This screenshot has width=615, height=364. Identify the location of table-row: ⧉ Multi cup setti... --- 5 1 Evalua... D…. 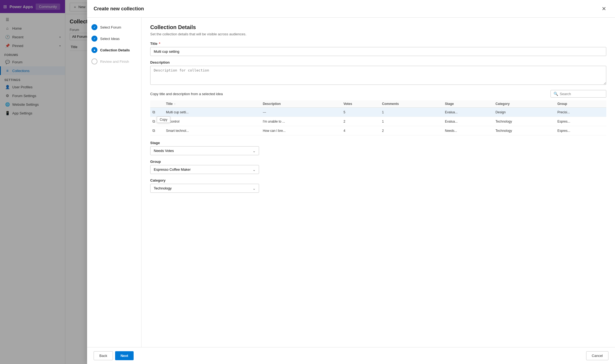
(378, 112).